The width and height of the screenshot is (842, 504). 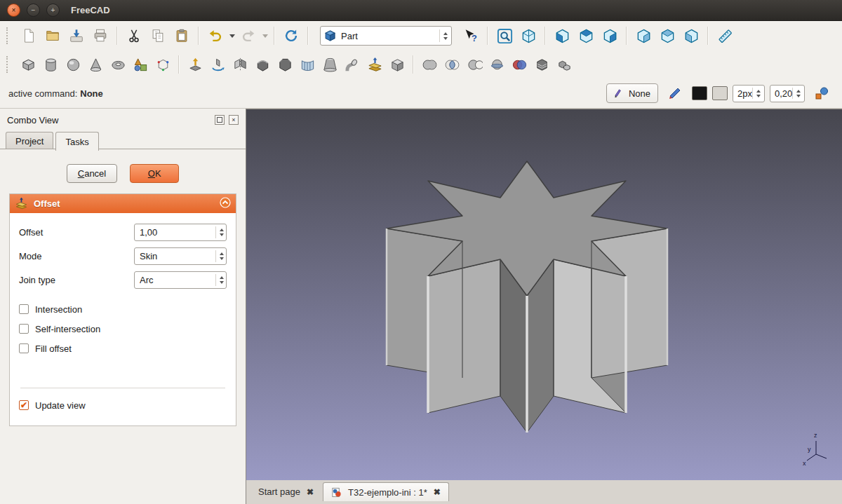 What do you see at coordinates (691, 36) in the screenshot?
I see `left-view-button` at bounding box center [691, 36].